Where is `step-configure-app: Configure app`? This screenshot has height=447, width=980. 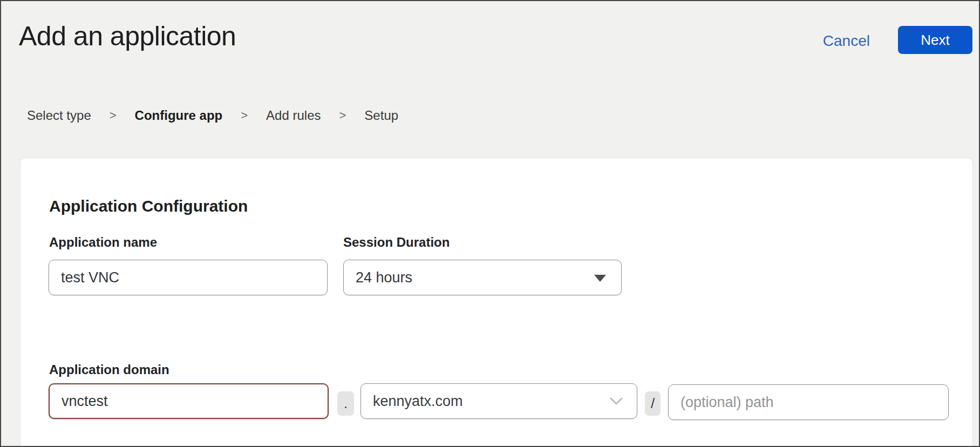
step-configure-app: Configure app is located at coordinates (179, 116).